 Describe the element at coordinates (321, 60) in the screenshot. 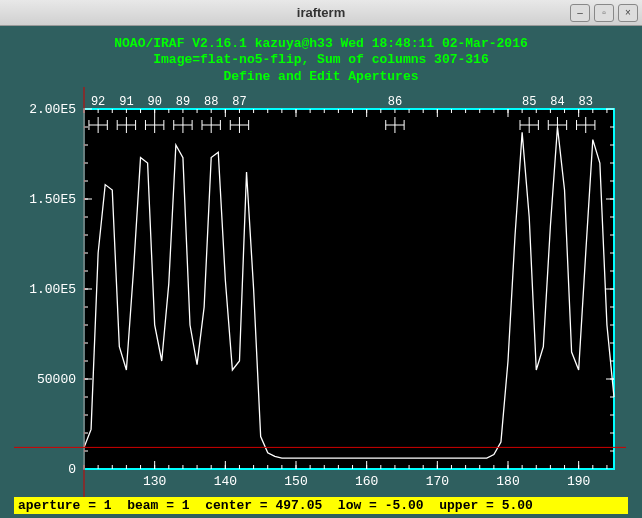

I see `header-block: NOAO/IRAF V2.16.1 kazuya@h33 Wed 18:48:1…` at that location.